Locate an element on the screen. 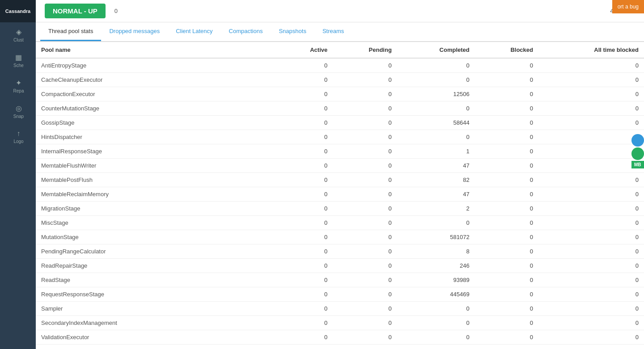  sidebar-item-scheduler: ▦ Sche is located at coordinates (18, 61).